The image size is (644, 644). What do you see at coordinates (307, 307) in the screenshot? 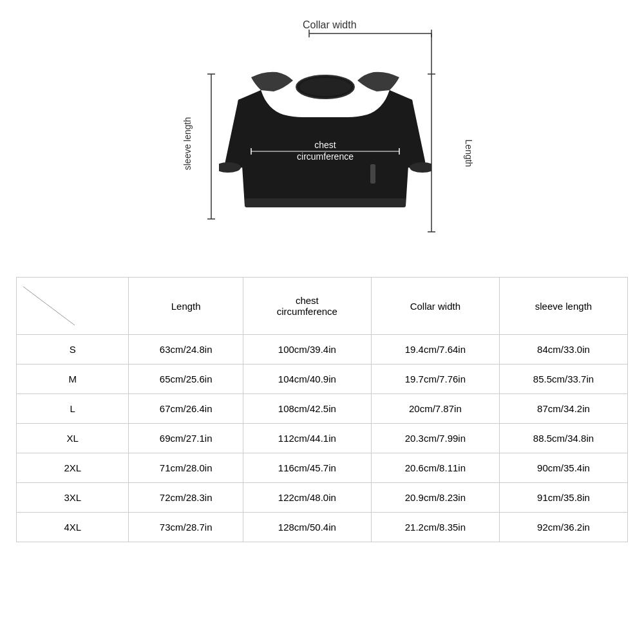
I see `header-chest: chestcircumference` at bounding box center [307, 307].